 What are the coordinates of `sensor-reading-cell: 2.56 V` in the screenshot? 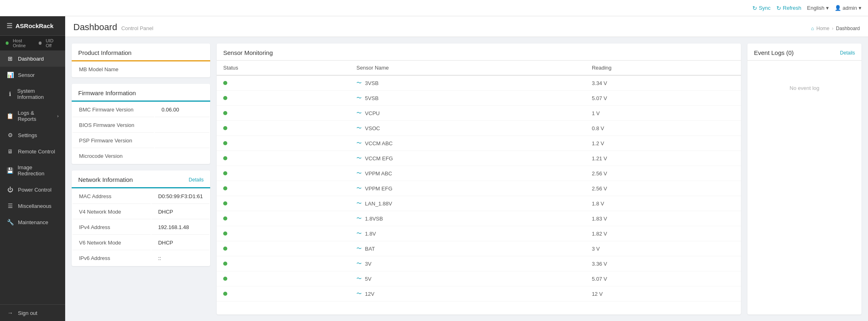 It's located at (663, 189).